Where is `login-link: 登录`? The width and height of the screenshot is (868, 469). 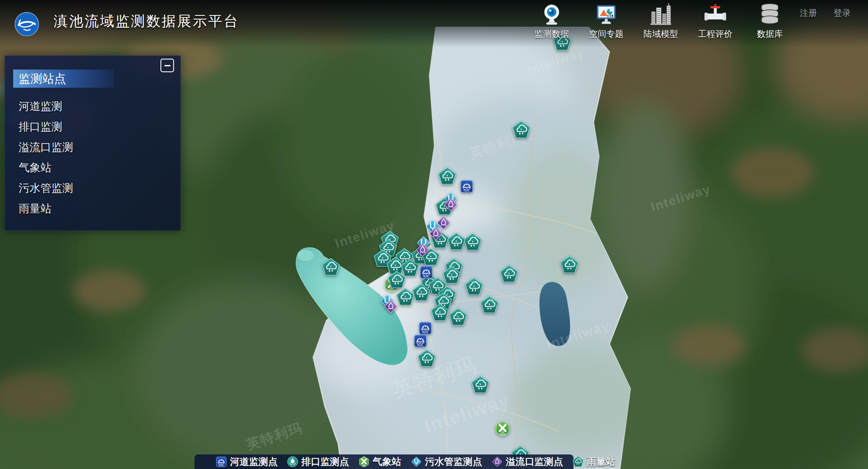 login-link: 登录 is located at coordinates (842, 13).